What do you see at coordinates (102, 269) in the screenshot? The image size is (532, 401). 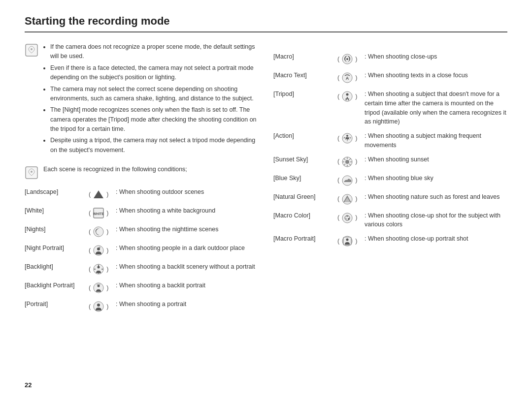 I see `scene-icon-backlight: ( )` at bounding box center [102, 269].